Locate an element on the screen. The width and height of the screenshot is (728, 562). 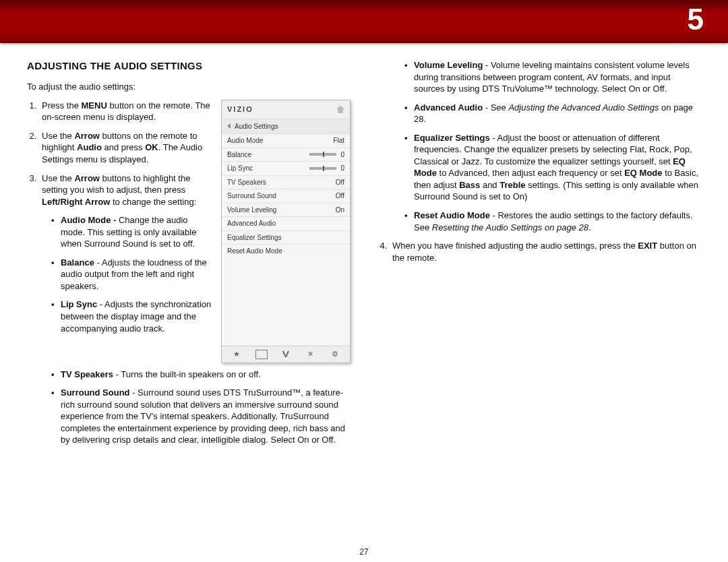
gear-icon is located at coordinates (335, 354).